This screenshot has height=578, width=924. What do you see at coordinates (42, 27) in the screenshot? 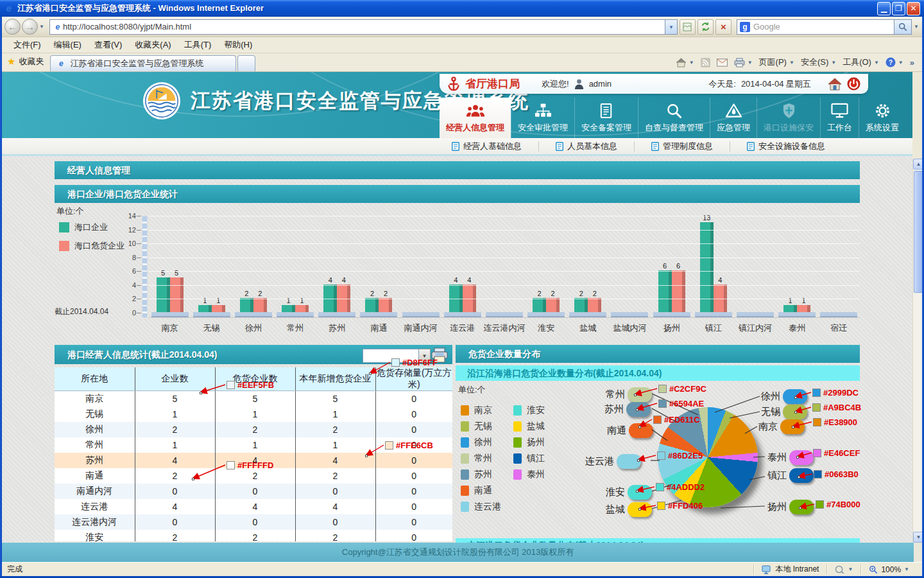
I see `history-dropdown-icon: ▼` at bounding box center [42, 27].